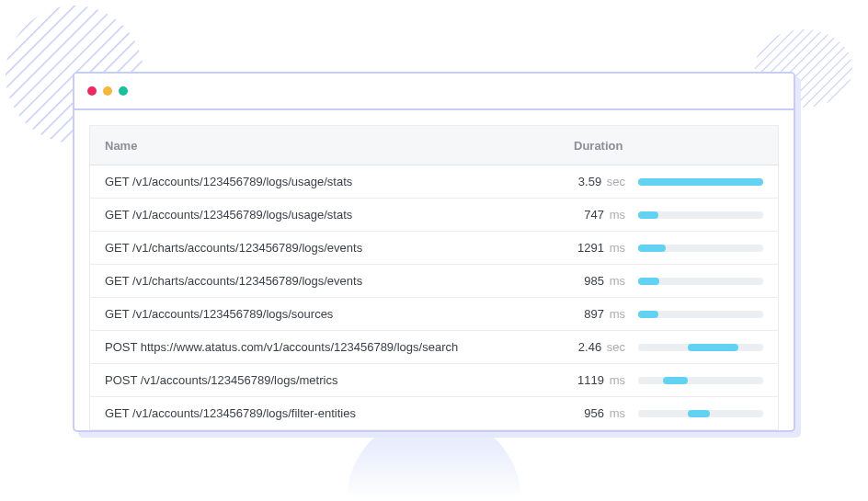  I want to click on request-duration: 1291 ms, so click(606, 248).